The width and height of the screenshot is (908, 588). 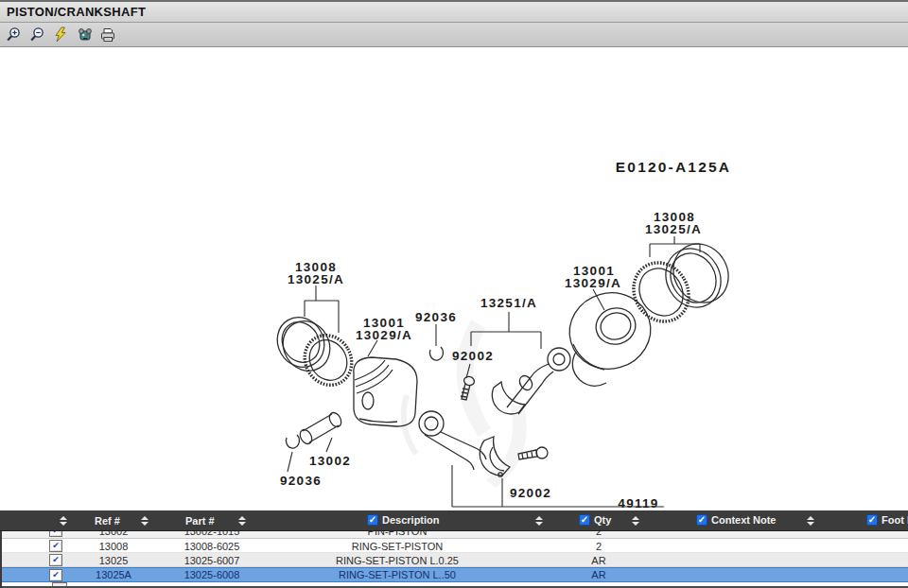 What do you see at coordinates (454, 521) in the screenshot?
I see `table-header: Ref # Part # Description Qty Context Not…` at bounding box center [454, 521].